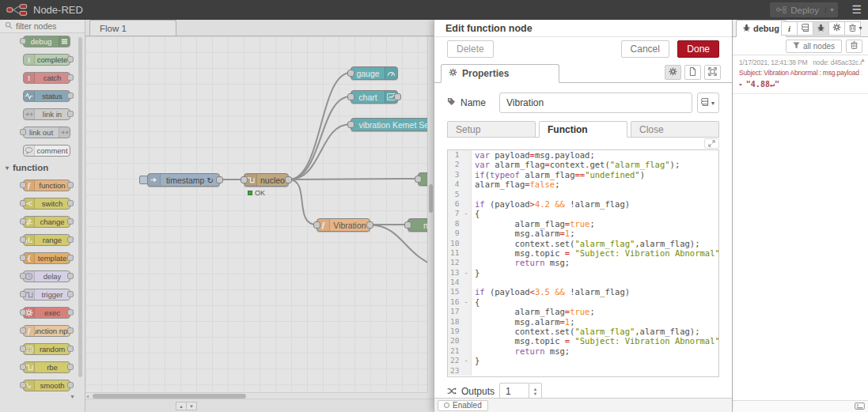  I want to click on palette-node-debug: debug, so click(47, 41).